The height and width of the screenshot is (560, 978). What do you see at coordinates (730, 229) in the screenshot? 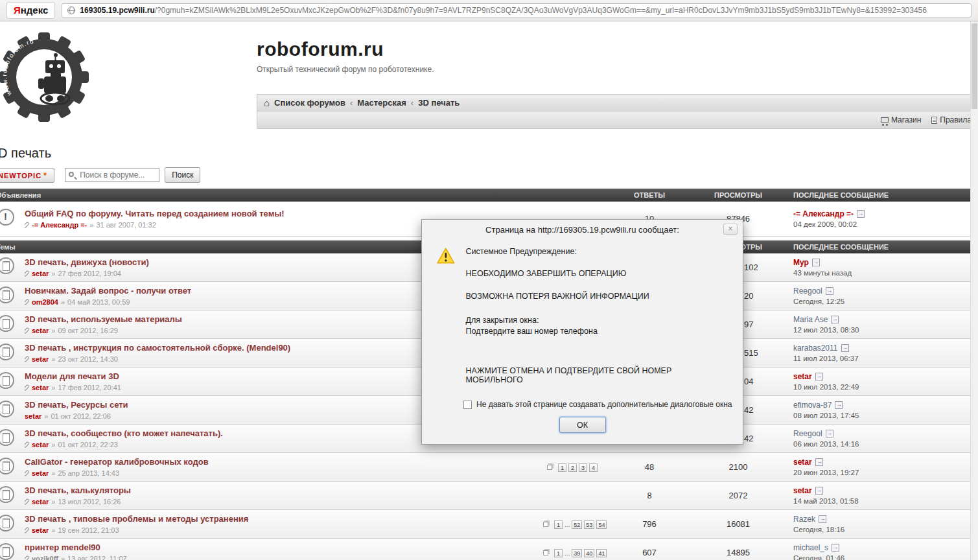
I see `close-icon: ×` at bounding box center [730, 229].